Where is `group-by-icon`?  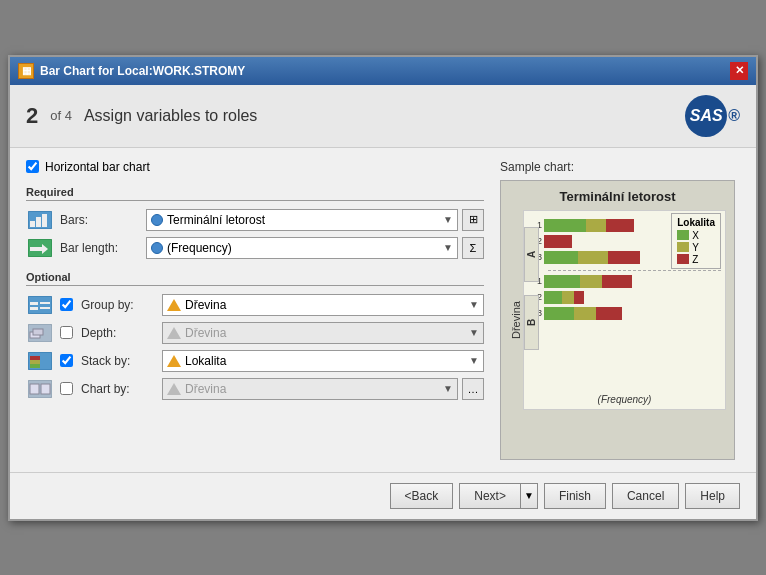 group-by-icon is located at coordinates (40, 305).